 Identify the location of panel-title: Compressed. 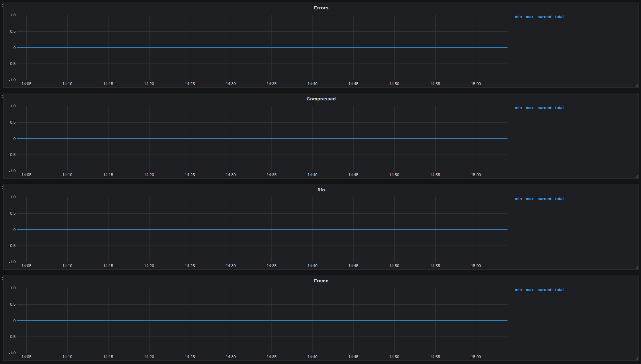
(321, 99).